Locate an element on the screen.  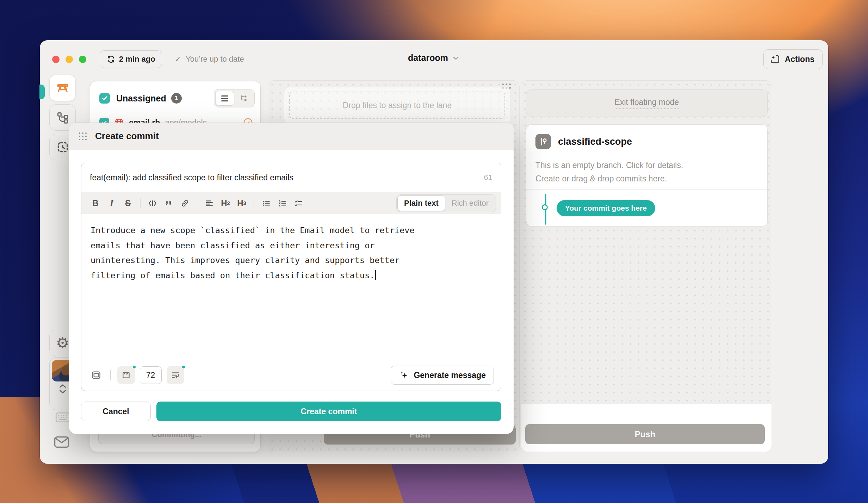
commit-target-circle is located at coordinates (545, 207).